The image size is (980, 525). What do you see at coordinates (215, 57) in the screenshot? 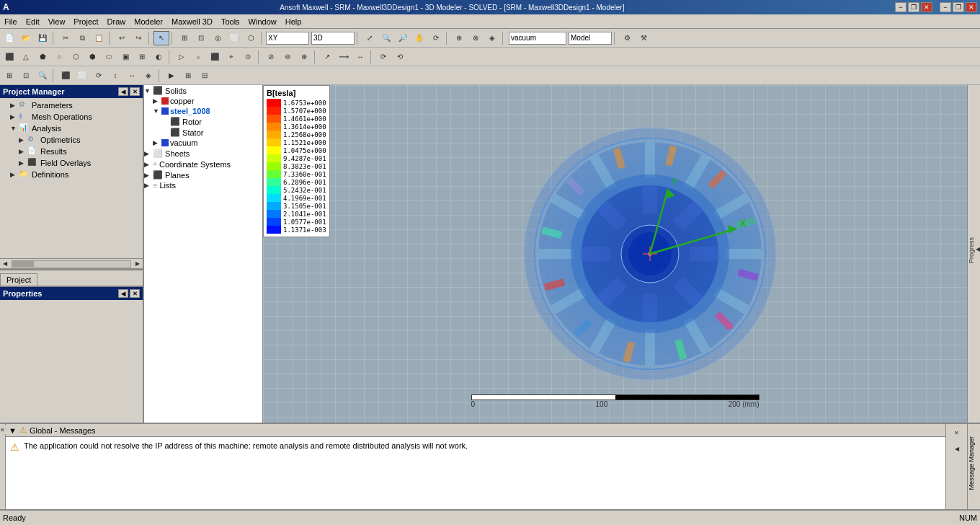
I see `tb2-b13: ⬛` at bounding box center [215, 57].